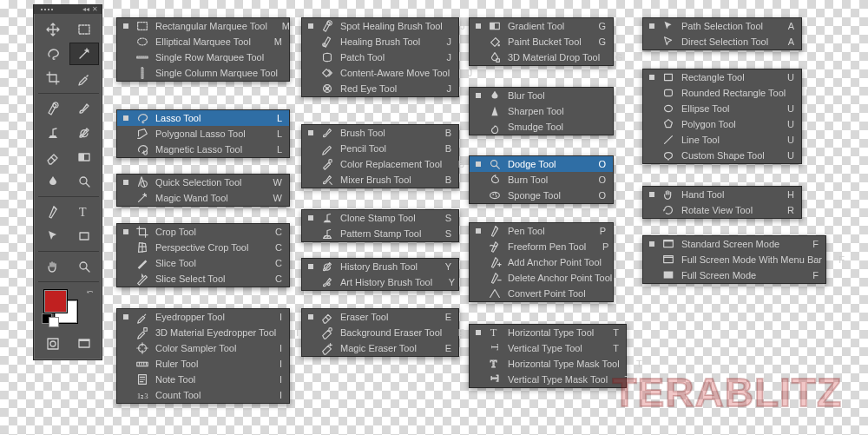 Image resolution: width=868 pixels, height=435 pixels. Describe the element at coordinates (542, 42) in the screenshot. I see `tool-item-gradient-1: Paint Bucket ToolG` at that location.